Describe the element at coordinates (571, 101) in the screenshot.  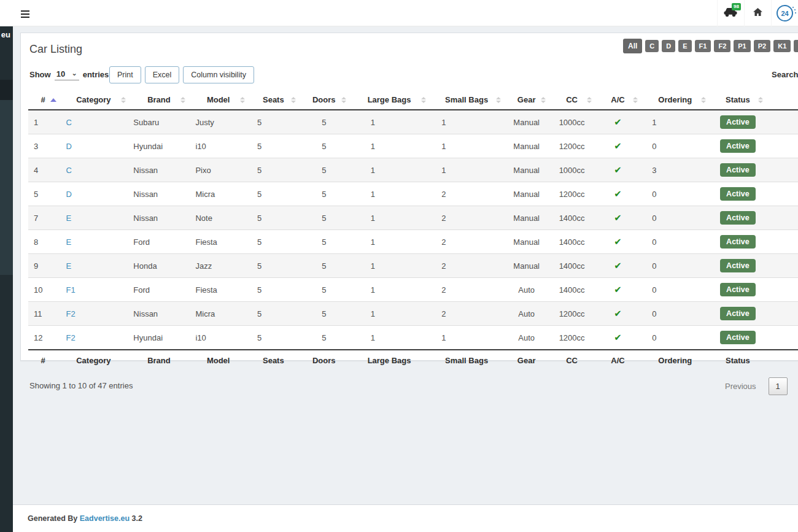
I see `column-header-cc: CC` at that location.